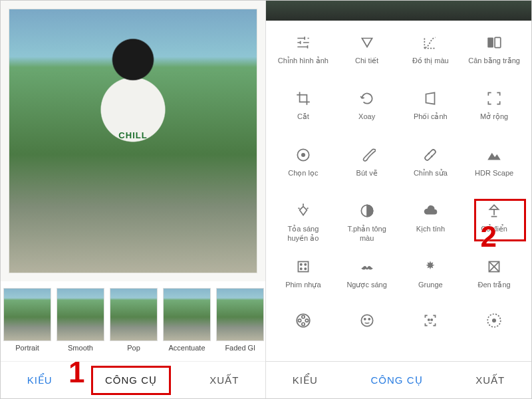 The height and width of the screenshot is (399, 532). I want to click on tool-label: Cân bằng trắng, so click(494, 61).